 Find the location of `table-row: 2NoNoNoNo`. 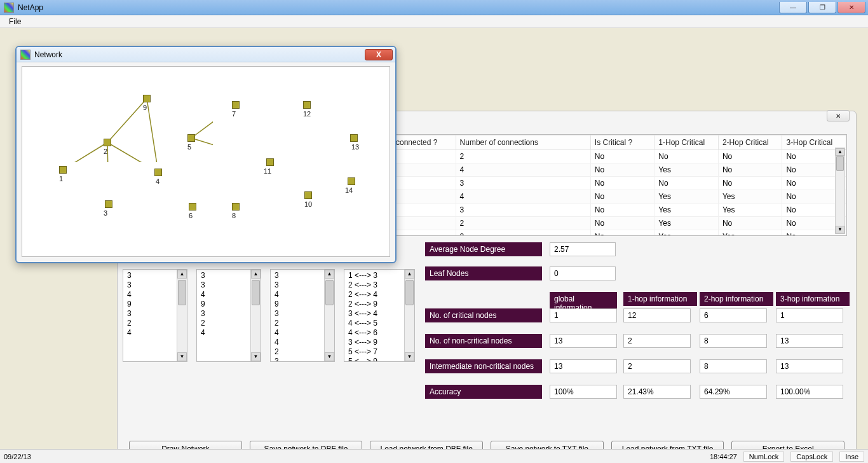

table-row: 2NoNoNoNo is located at coordinates (619, 156).